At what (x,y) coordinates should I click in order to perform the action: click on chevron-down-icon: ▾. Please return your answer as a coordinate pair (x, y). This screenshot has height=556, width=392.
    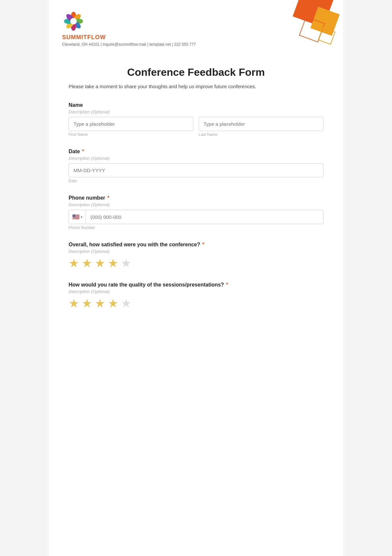
    Looking at the image, I should click on (82, 217).